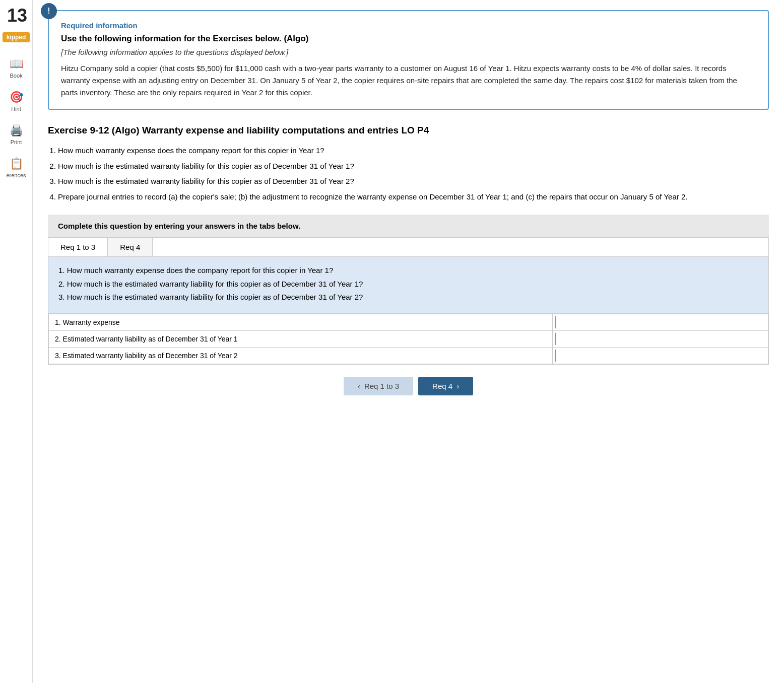 Image resolution: width=784 pixels, height=683 pixels. Describe the element at coordinates (413, 174) in the screenshot. I see `exercise-questions: How much warranty expense does the compa…` at that location.